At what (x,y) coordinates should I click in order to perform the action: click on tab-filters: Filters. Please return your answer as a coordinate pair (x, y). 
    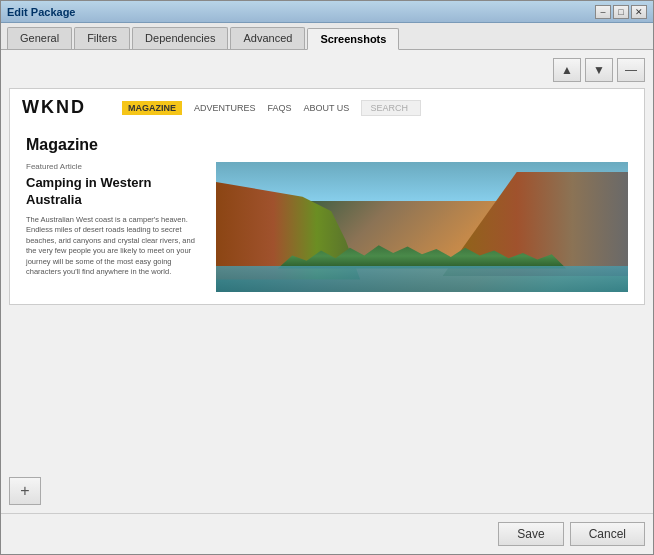
    Looking at the image, I should click on (102, 38).